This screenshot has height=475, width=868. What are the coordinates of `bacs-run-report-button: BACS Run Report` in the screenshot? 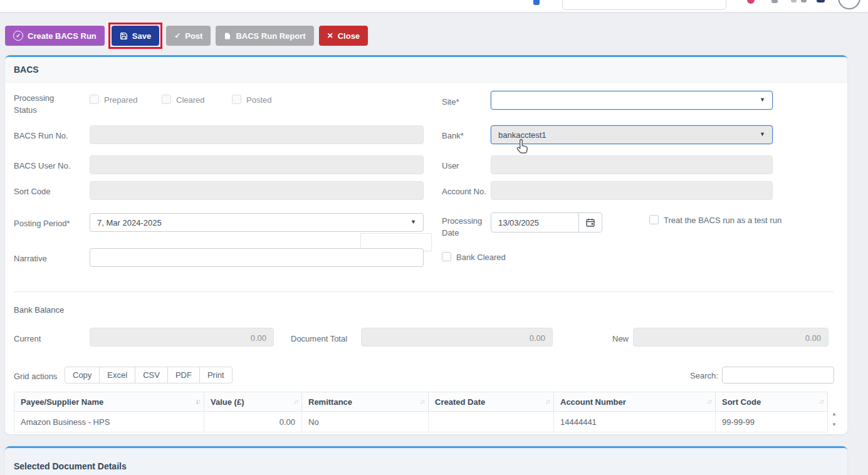 It's located at (264, 36).